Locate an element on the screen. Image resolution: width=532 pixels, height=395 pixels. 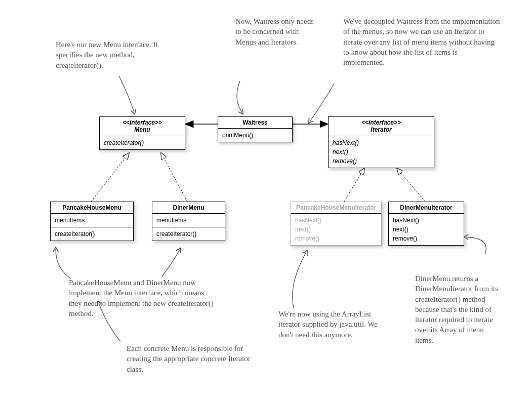
class-waitress: Waitress printMenu() is located at coordinates (255, 130).